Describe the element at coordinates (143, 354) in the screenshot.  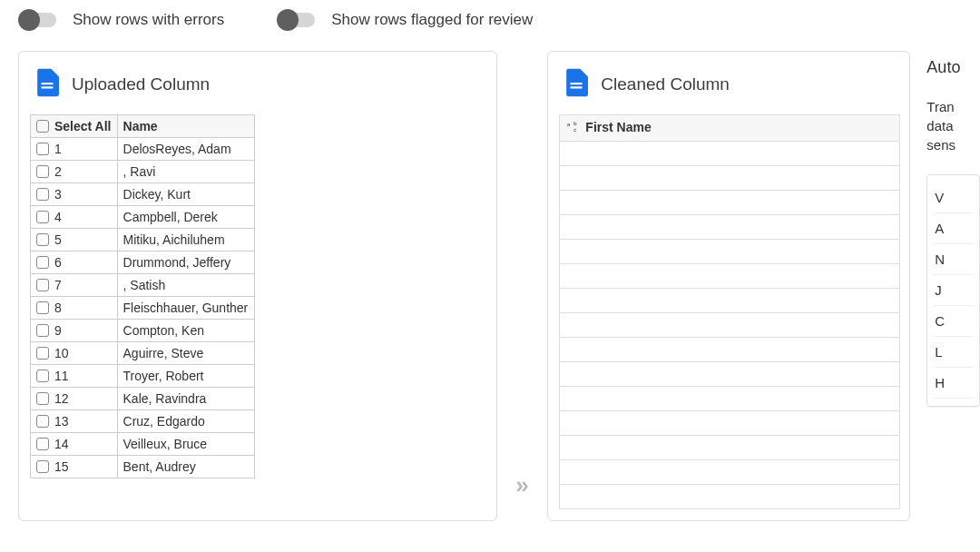
I see `table-row: 10Aguirre, Steve` at that location.